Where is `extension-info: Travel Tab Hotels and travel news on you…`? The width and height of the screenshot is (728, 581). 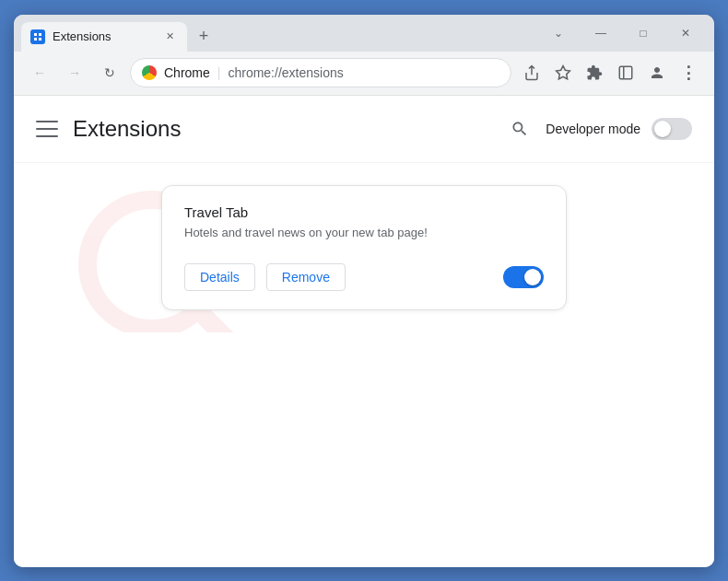
extension-info: Travel Tab Hotels and travel news on you… is located at coordinates (364, 223).